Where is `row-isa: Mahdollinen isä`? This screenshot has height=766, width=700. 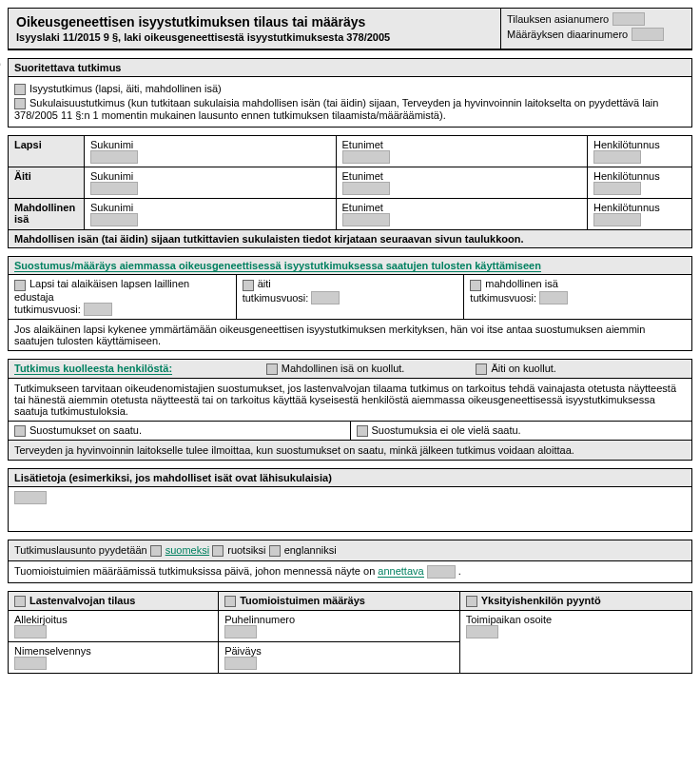 row-isa: Mahdollinen isä is located at coordinates (47, 215).